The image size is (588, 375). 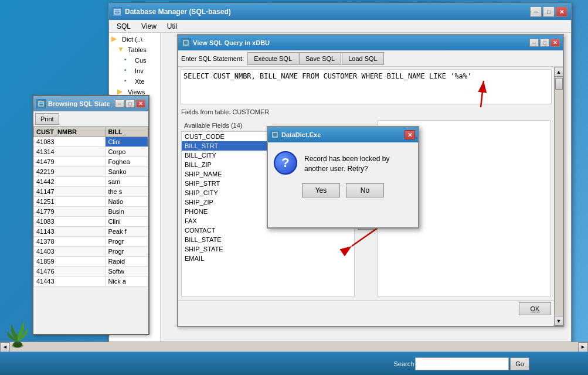 What do you see at coordinates (130, 104) in the screenshot?
I see `browse-window-controls: ─ □ ✕` at bounding box center [130, 104].